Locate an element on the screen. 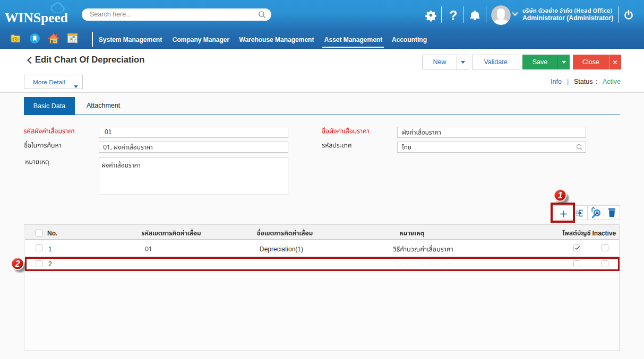 This screenshot has width=644, height=359. svg-text: 2 is located at coordinates (18, 264).